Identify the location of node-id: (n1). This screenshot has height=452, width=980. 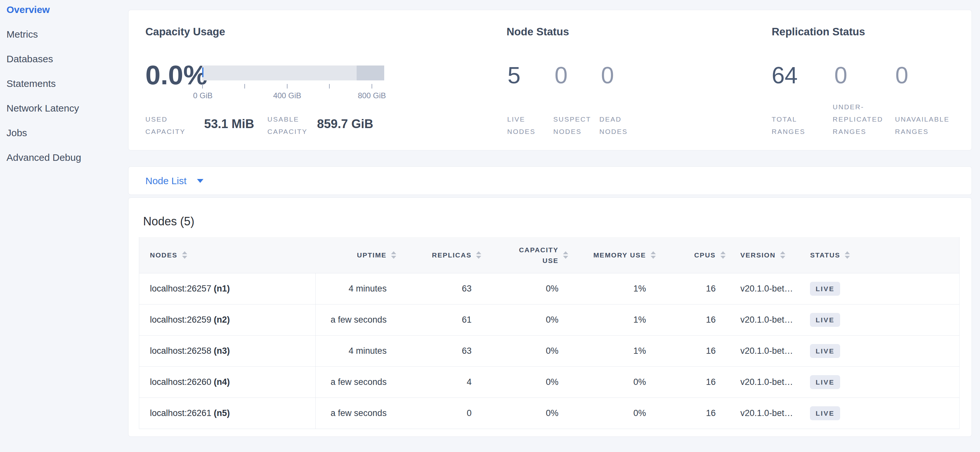
(222, 289).